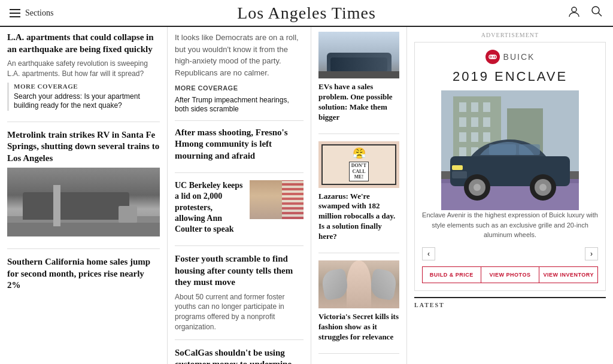 This screenshot has width=613, height=364. I want to click on article-summary: About 50 current and former foster youth…, so click(239, 313).